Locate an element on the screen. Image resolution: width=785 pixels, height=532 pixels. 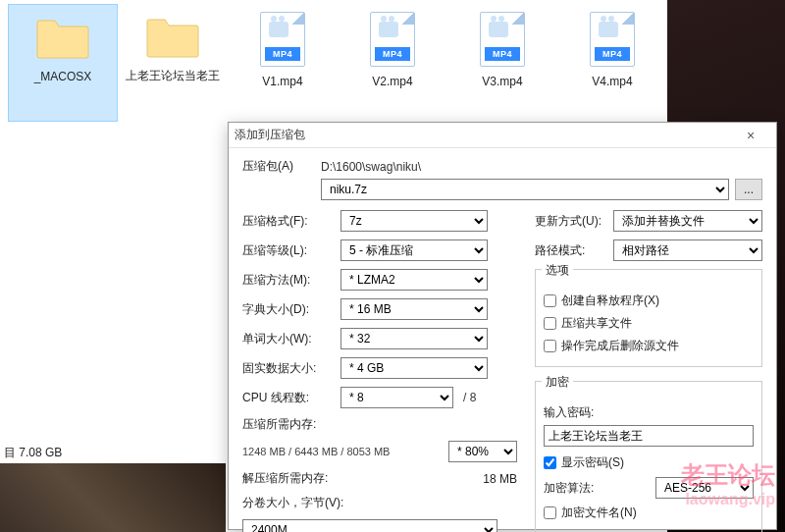
threads-label: CPU 线程数: is located at coordinates (291, 399).